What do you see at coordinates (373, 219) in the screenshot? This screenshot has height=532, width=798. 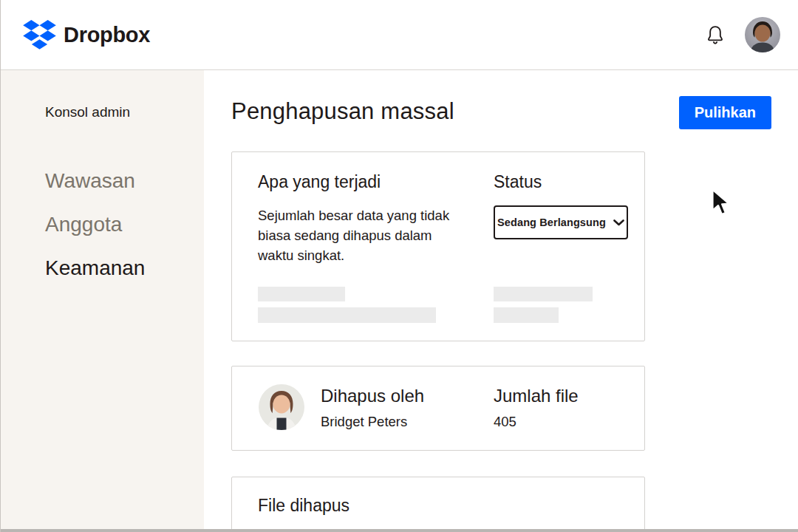 I see `incident-what-column: Apa yang terjadi Sejumlah besar data yan…` at bounding box center [373, 219].